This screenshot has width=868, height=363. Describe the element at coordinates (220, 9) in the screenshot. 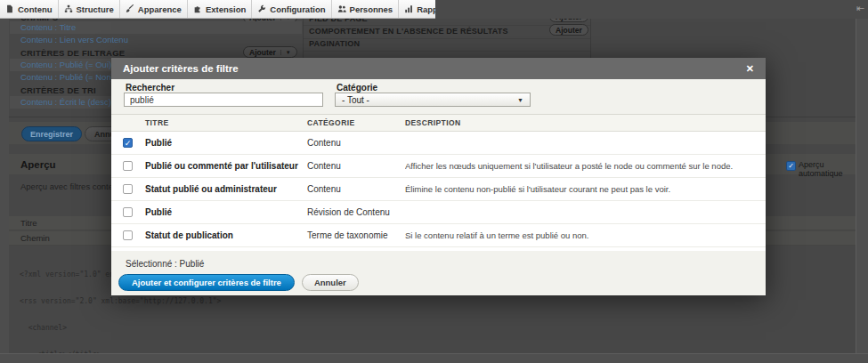

I see `toolbar-item-extension: Extension` at that location.